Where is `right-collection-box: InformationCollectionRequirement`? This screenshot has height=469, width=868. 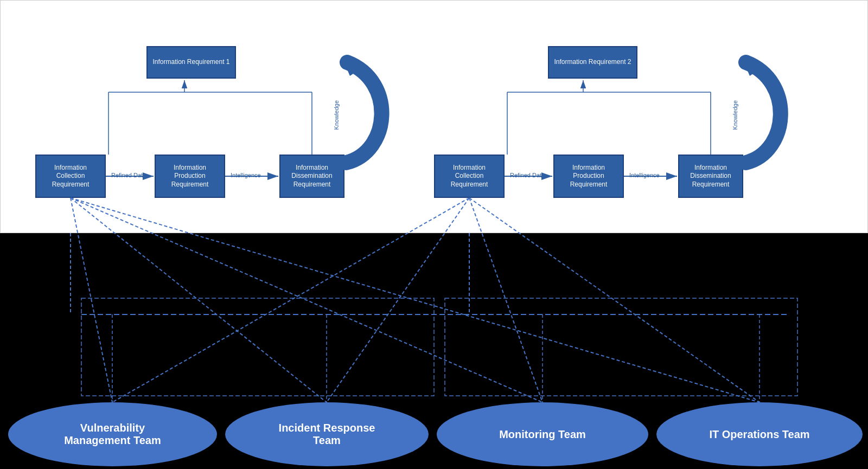
right-collection-box: InformationCollectionRequirement is located at coordinates (469, 176).